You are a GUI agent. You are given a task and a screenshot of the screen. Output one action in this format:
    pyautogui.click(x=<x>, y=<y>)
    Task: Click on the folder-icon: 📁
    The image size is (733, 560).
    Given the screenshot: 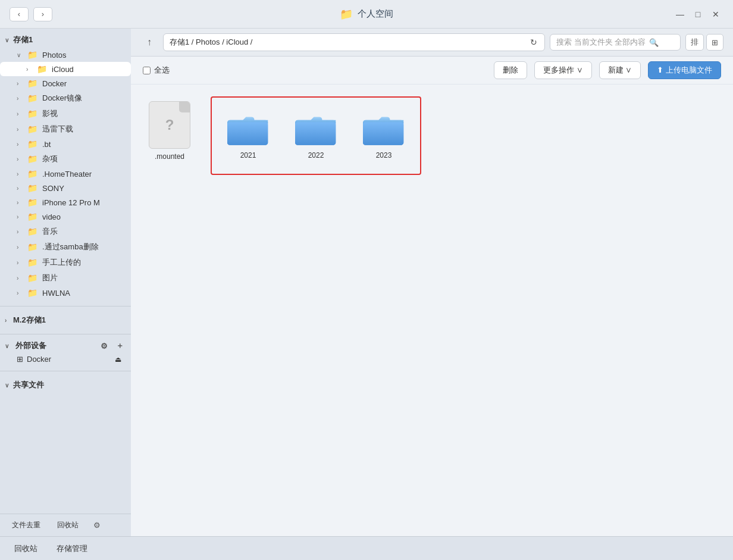 What is the action you would take?
    pyautogui.click(x=32, y=55)
    